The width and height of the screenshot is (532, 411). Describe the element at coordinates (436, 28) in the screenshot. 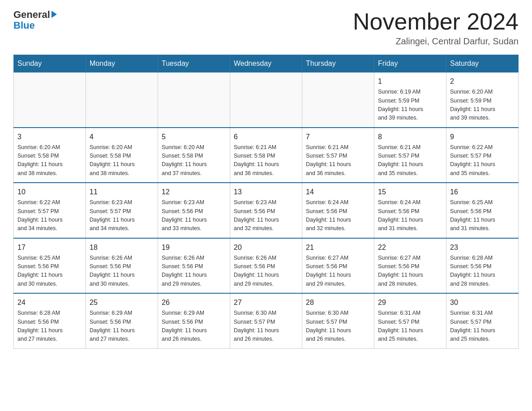

I see `title-area: November 2024 Zalingei, Central Darfur, …` at that location.